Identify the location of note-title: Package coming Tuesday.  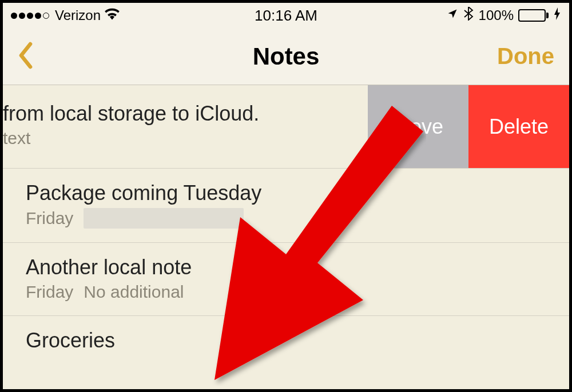
(297, 193).